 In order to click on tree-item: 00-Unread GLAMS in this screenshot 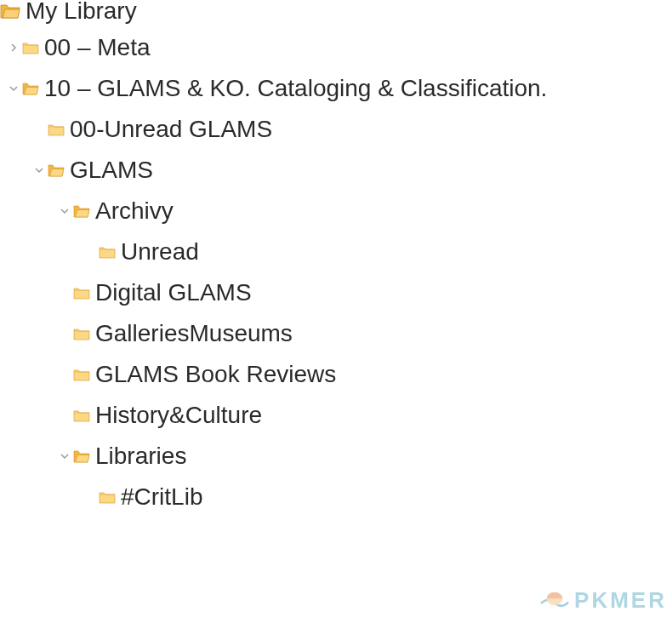, I will do `click(336, 129)`.